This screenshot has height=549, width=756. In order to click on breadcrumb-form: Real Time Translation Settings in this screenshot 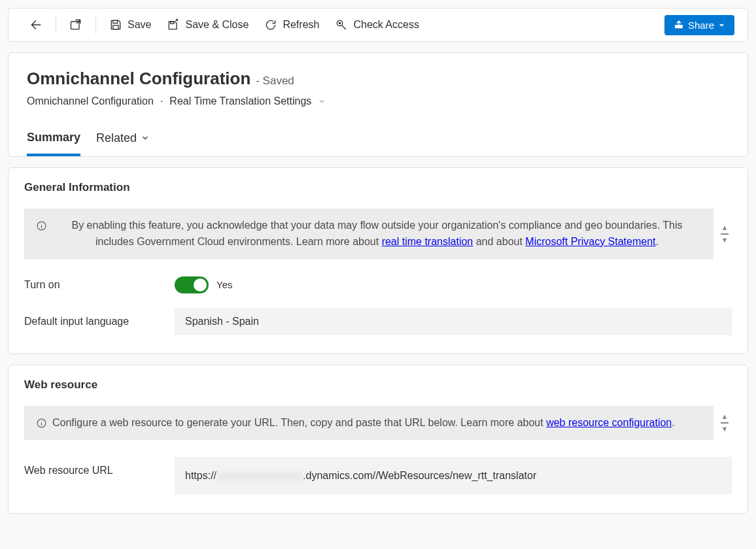, I will do `click(241, 101)`.